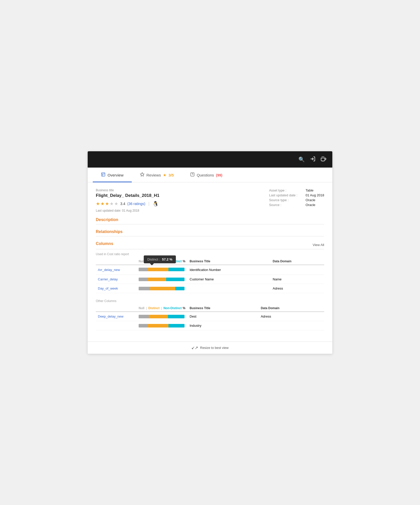  Describe the element at coordinates (210, 232) in the screenshot. I see `relationships-title: Relationships` at that location.